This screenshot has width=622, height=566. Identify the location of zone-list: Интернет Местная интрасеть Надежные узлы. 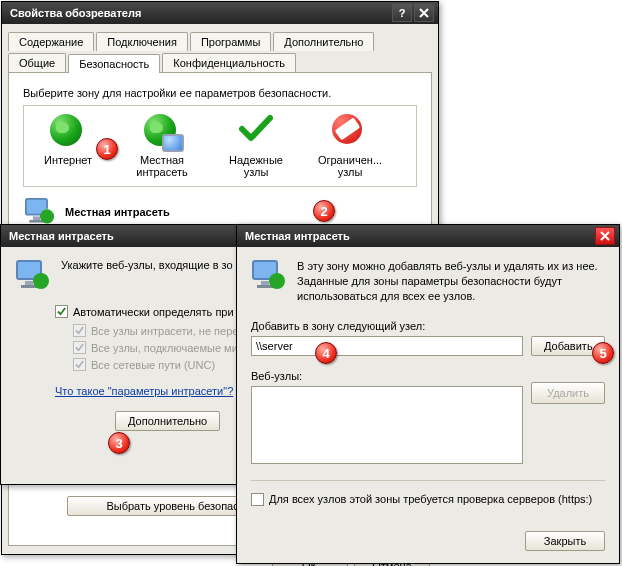
(220, 146).